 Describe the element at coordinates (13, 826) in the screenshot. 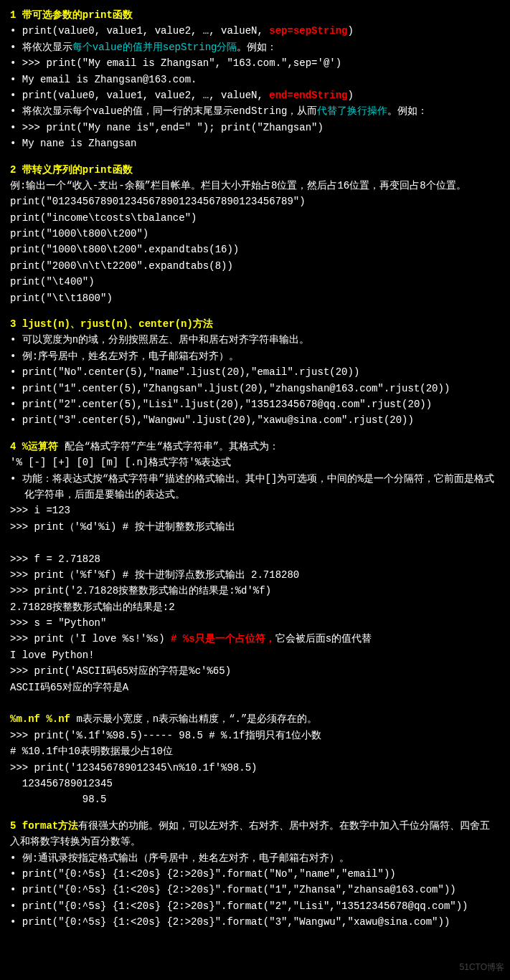

I see `heading-number: 5` at that location.